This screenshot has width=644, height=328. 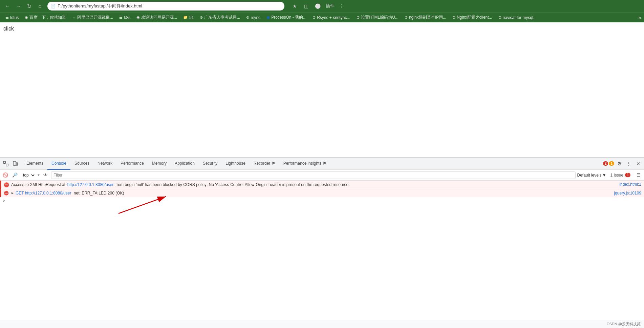 What do you see at coordinates (611, 163) in the screenshot?
I see `warning-badge: 1` at bounding box center [611, 163].